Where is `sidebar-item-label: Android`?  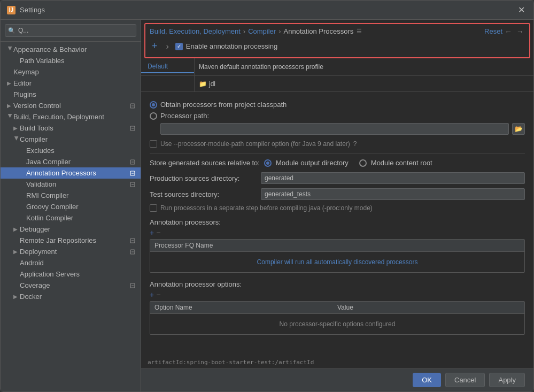
sidebar-item-label: Android is located at coordinates (32, 263).